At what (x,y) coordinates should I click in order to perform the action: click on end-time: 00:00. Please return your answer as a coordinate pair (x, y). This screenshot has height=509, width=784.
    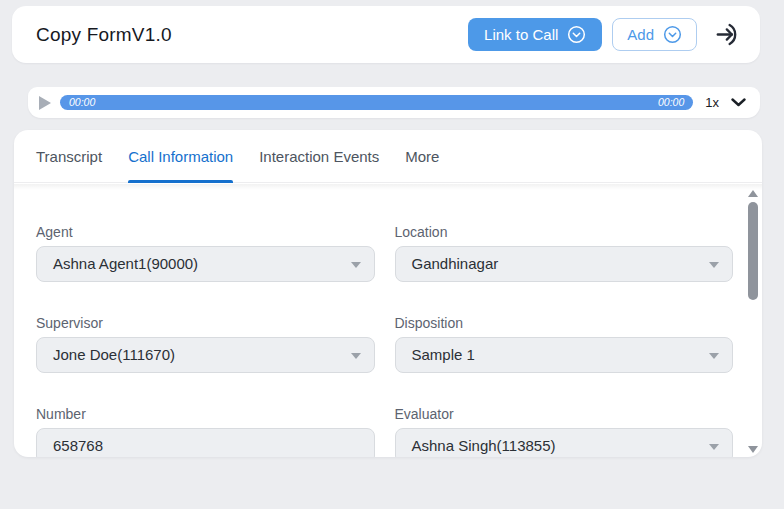
    Looking at the image, I should click on (671, 102).